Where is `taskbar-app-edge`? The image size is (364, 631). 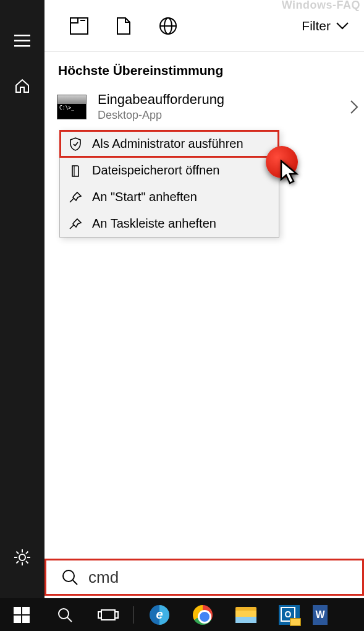 taskbar-app-edge is located at coordinates (159, 615).